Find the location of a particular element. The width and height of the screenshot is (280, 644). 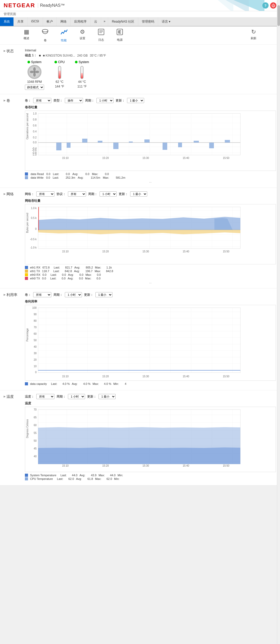

nav-item-network: 网络 is located at coordinates (64, 22).